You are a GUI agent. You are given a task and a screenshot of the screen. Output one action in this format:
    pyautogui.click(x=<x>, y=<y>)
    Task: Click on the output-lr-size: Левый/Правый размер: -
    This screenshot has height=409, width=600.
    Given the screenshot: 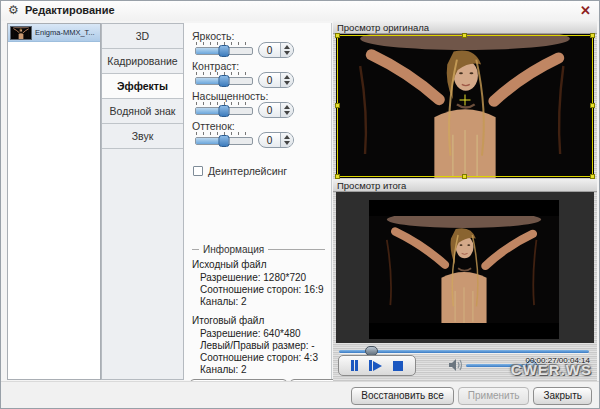 What is the action you would take?
    pyautogui.click(x=258, y=346)
    